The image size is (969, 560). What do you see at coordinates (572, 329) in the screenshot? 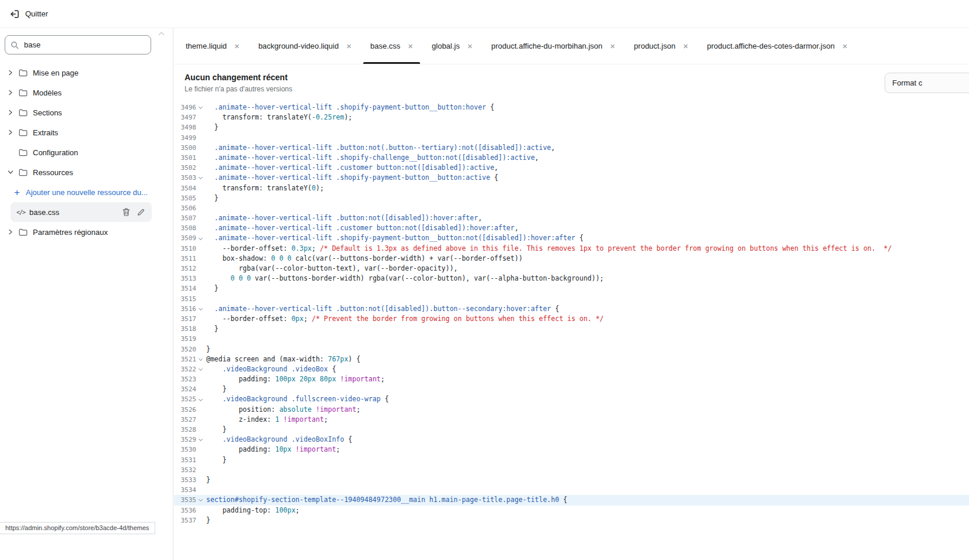
I see `code-line-3518: 3518 }` at bounding box center [572, 329].